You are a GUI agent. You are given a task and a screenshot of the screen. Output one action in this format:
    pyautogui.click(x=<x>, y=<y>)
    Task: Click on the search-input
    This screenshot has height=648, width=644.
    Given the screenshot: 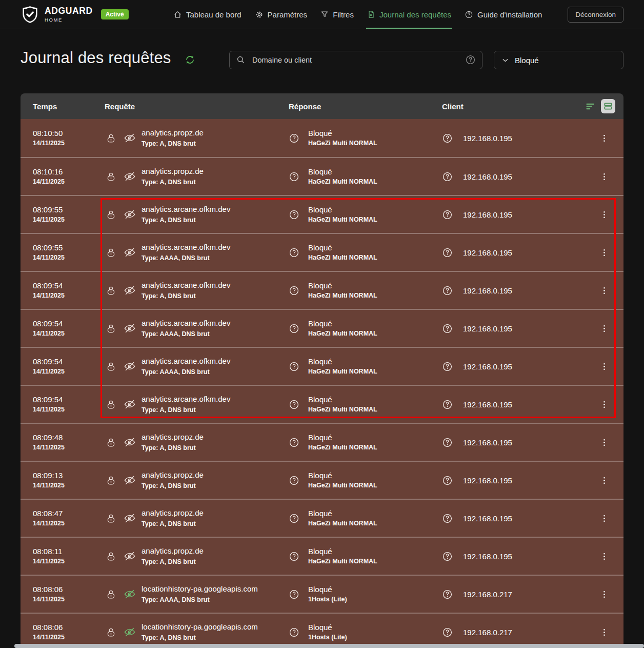 What is the action you would take?
    pyautogui.click(x=356, y=60)
    